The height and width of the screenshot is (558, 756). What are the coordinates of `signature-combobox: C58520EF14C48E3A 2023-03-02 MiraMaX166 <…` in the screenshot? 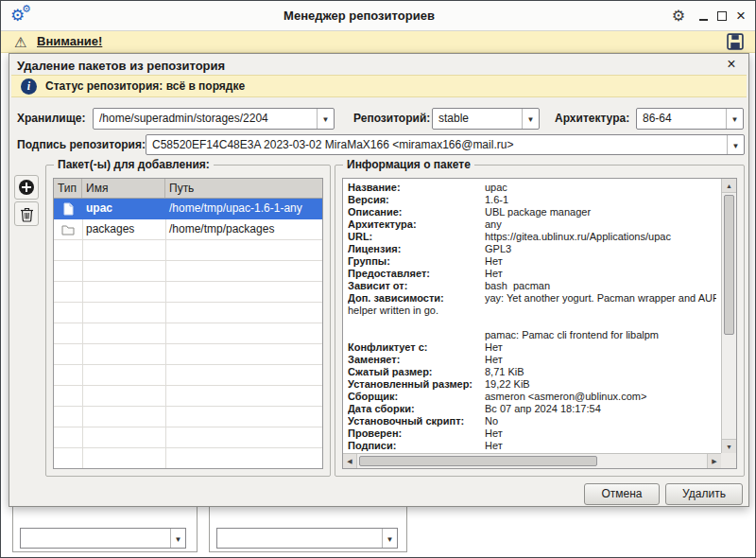 It's located at (445, 145).